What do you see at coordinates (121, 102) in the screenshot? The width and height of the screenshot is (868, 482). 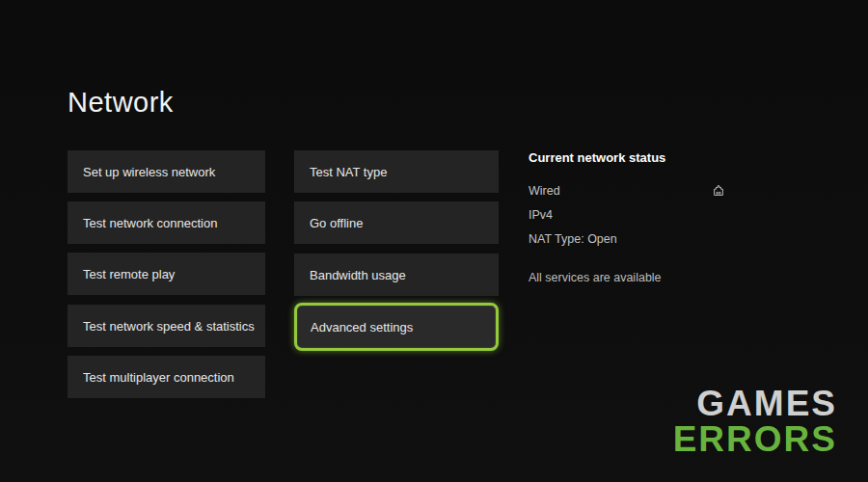 I see `page-title: Network` at bounding box center [121, 102].